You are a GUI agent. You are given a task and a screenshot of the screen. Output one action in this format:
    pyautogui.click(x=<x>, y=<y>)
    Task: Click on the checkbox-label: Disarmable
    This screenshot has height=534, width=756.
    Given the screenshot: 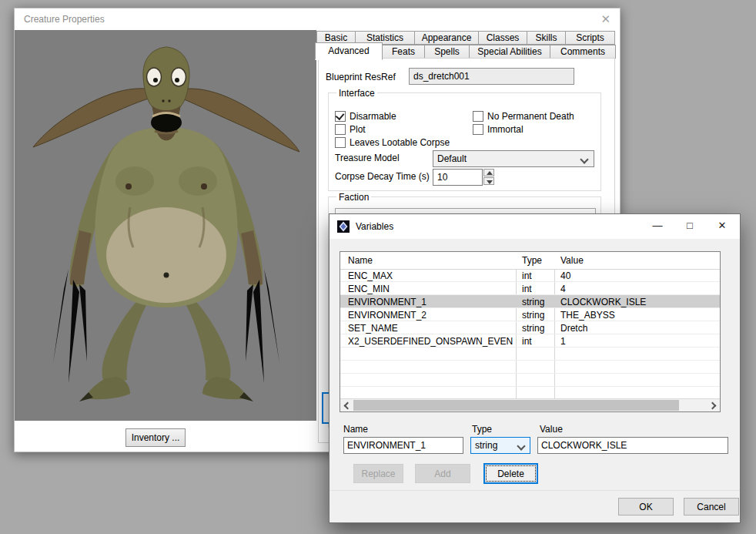 What is the action you would take?
    pyautogui.click(x=373, y=116)
    